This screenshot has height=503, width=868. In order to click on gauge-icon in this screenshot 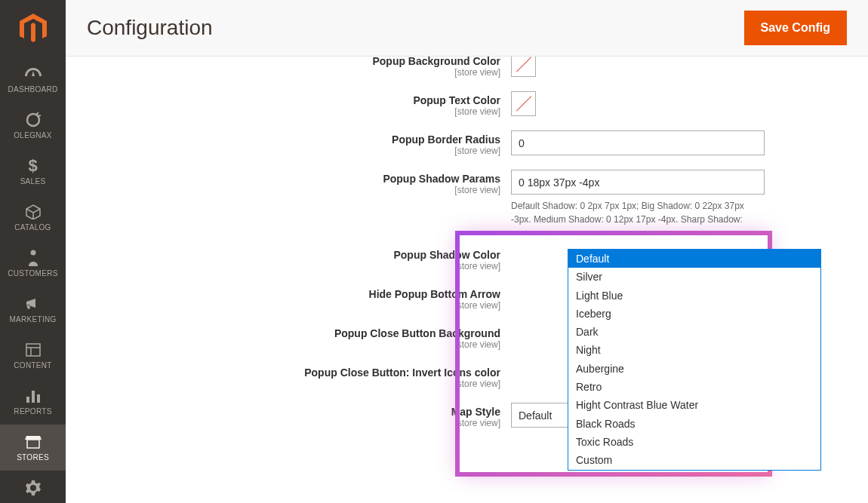, I will do `click(33, 74)`.